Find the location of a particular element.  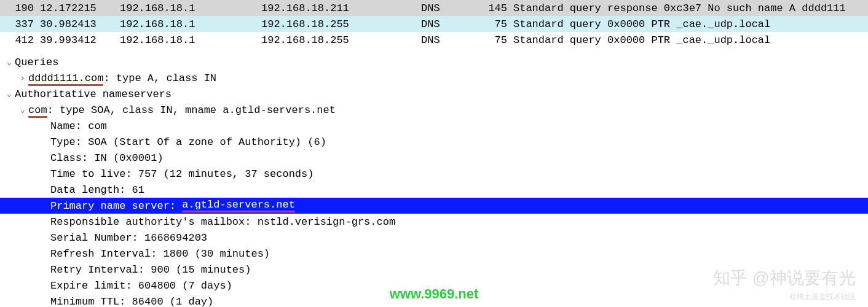

field-value: Time to live: 757 (12 minutes, 37 second… is located at coordinates (182, 174).